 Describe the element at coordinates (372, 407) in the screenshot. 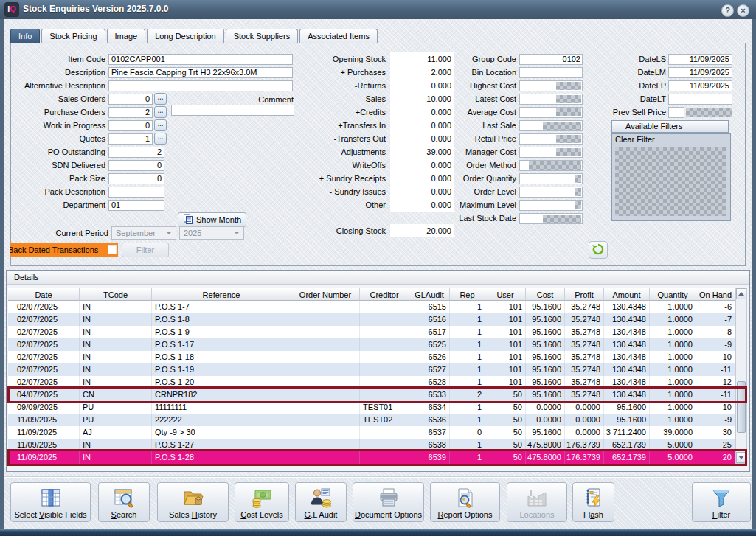

I see `transaction-row: 09/09/2025PU11111111TEST0165341500.00000…` at that location.